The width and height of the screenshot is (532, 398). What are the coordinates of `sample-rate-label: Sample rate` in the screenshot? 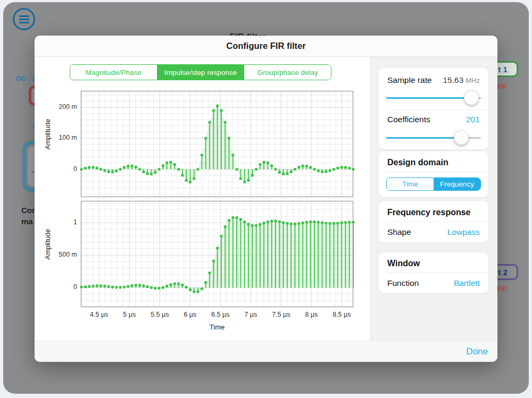 It's located at (410, 80).